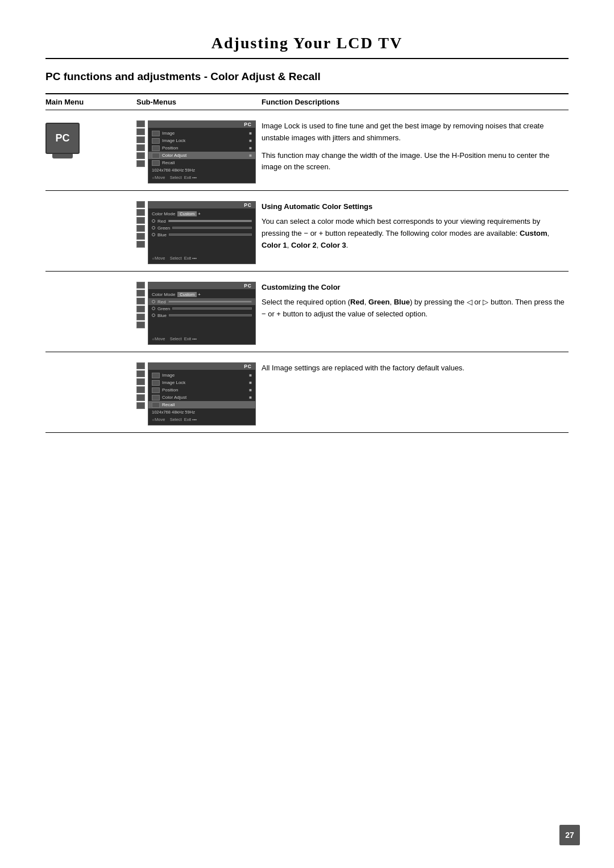 This screenshot has width=614, height=868. Describe the element at coordinates (196, 394) in the screenshot. I see `osd-wrapper-4: PC Image ■ Image Lock ■ Position ■` at that location.